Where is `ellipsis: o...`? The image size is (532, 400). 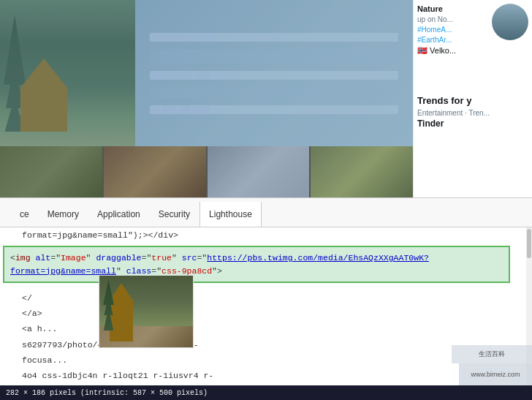
ellipsis: o... is located at coordinates (448, 19).